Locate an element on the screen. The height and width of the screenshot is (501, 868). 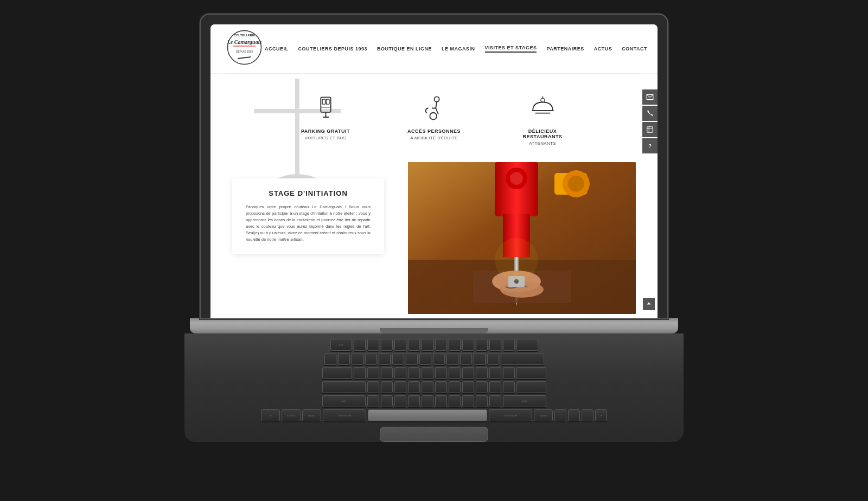
key-b is located at coordinates (427, 401).